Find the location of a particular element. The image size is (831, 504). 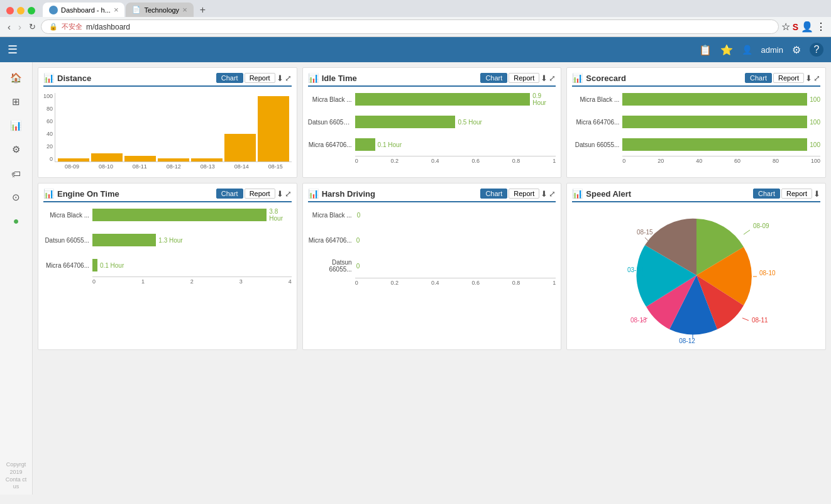

url-text: m/dashboard is located at coordinates (108, 27).